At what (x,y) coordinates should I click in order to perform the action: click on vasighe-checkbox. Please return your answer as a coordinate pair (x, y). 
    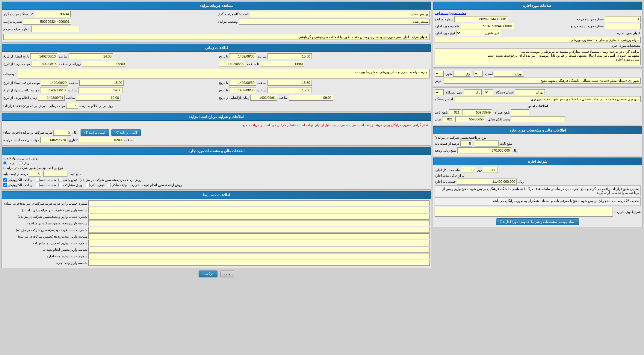
    Looking at the image, I should click on (109, 185).